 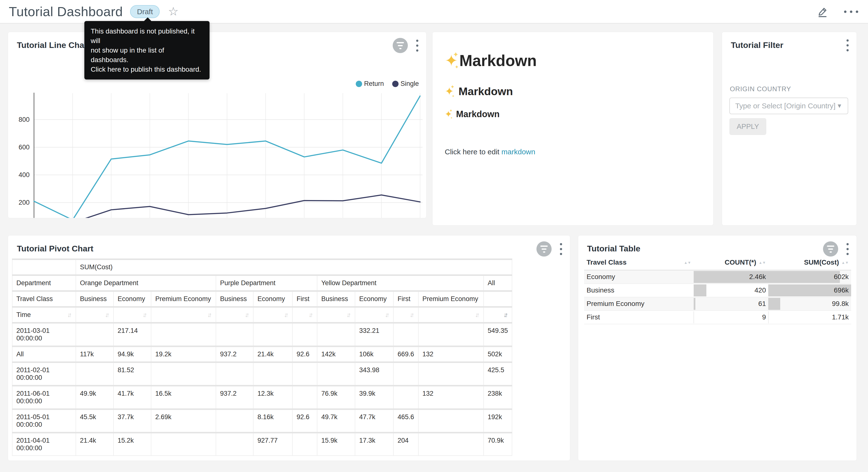 I want to click on legend-item: Single, so click(x=406, y=84).